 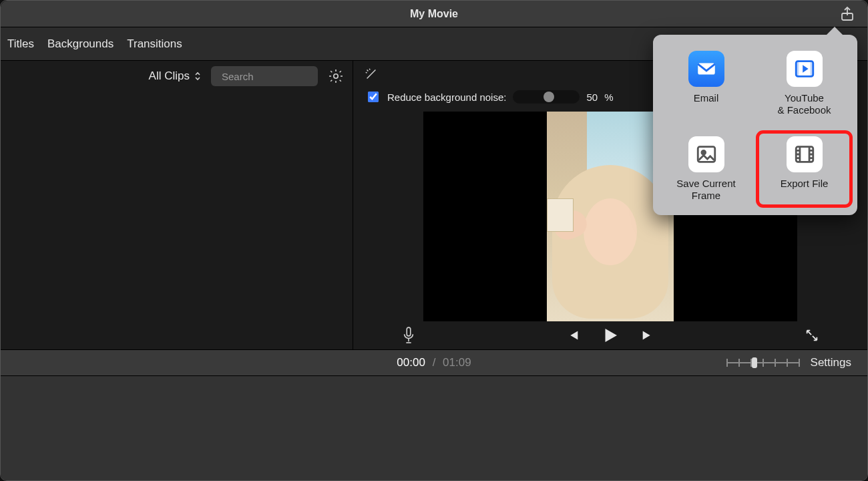 I want to click on search-box, so click(x=264, y=76).